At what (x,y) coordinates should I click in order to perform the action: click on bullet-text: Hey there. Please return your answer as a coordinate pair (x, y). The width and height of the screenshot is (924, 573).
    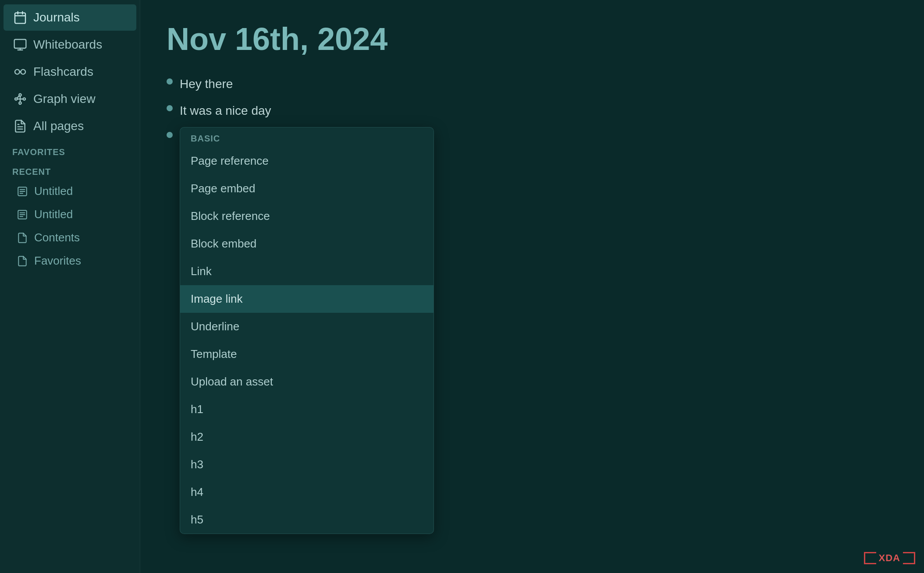
    Looking at the image, I should click on (206, 84).